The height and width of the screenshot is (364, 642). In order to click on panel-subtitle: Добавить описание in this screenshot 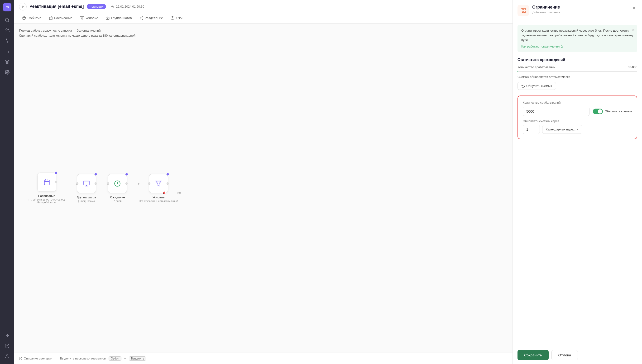, I will do `click(546, 12)`.